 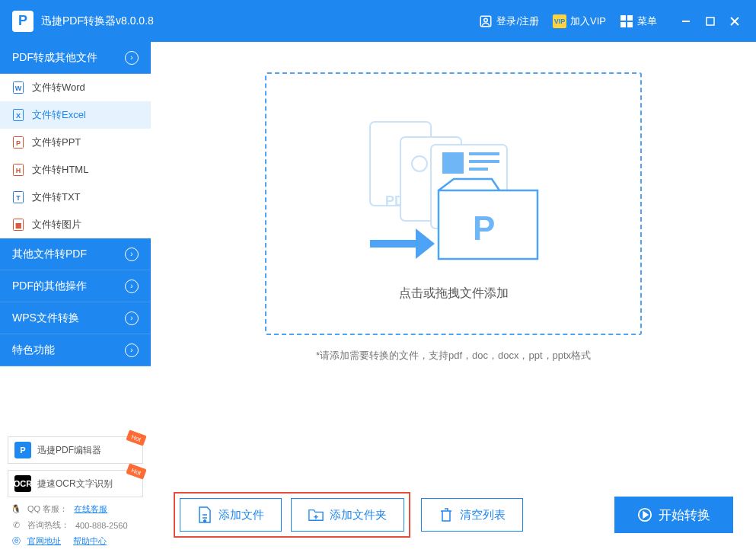 I want to click on category-label: WPS文件转换, so click(x=46, y=318).